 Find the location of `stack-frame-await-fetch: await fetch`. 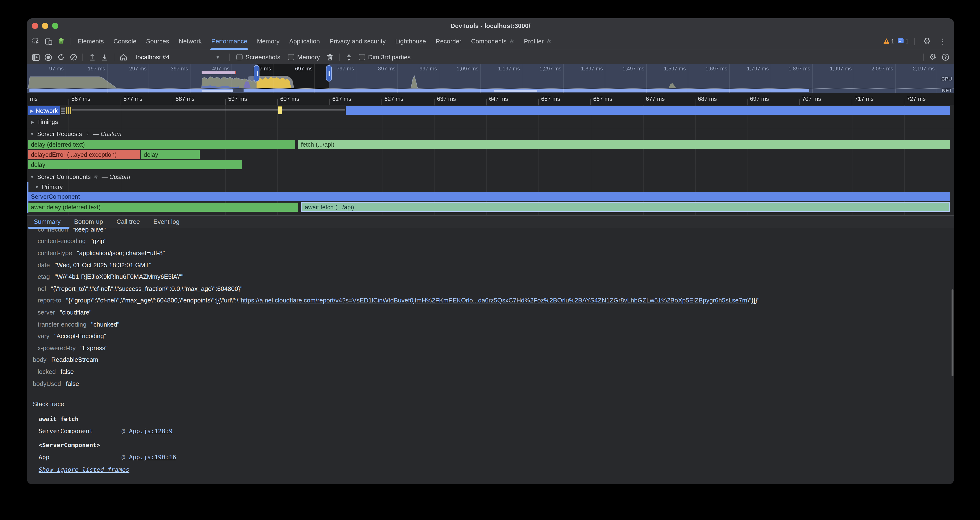

stack-frame-await-fetch: await fetch is located at coordinates (496, 419).